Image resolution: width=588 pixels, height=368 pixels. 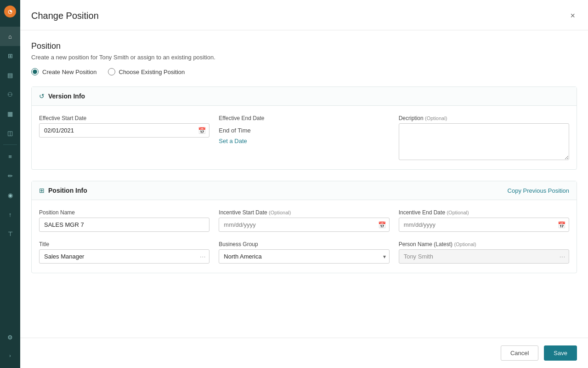 I want to click on position-section-desc: Create a new position for Tony Smith or …, so click(x=304, y=57).